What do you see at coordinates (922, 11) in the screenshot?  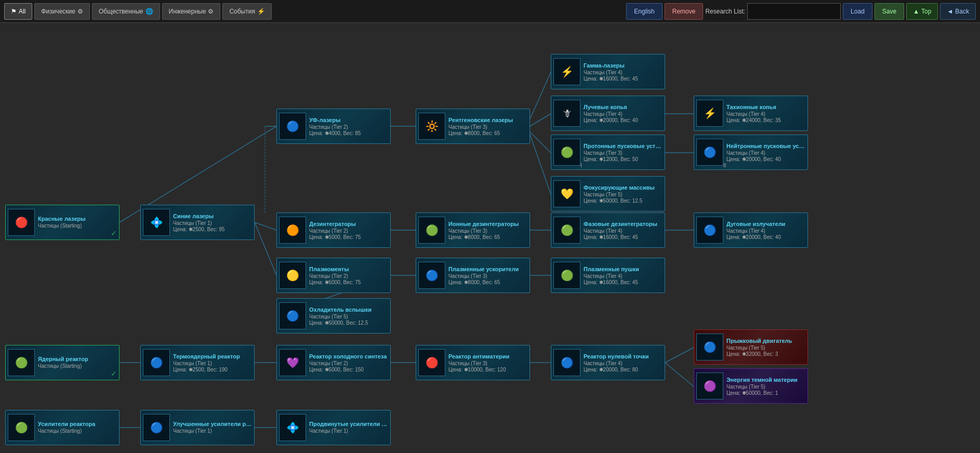 I see `top-button: ▲ Top` at bounding box center [922, 11].